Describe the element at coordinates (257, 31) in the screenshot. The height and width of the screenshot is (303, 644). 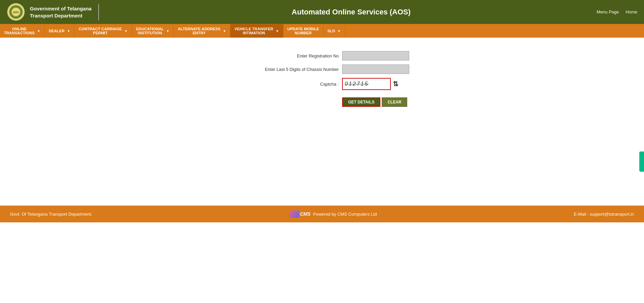
I see `nav-vehicle-transfer: VEHICLE TRANSFER INTIMATION ▼` at that location.